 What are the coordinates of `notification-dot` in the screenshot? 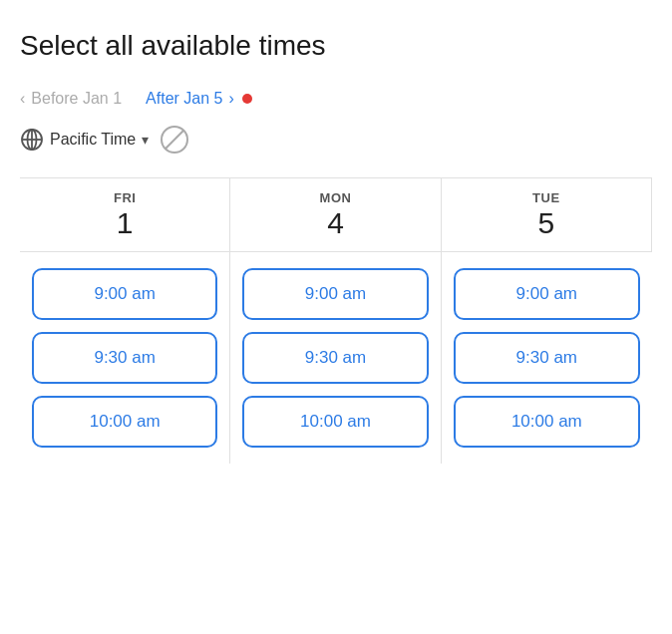 It's located at (247, 99).